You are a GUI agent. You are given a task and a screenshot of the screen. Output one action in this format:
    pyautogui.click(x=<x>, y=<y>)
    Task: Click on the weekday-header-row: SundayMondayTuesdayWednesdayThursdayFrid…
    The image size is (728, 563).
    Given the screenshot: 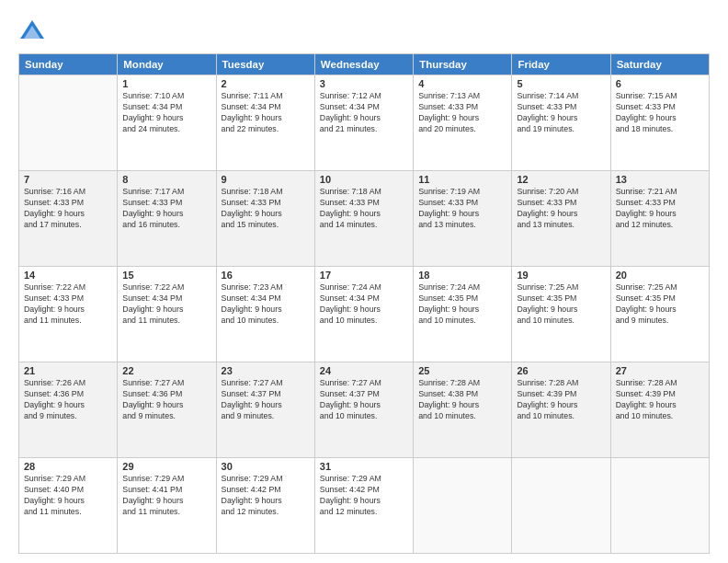 What is the action you would take?
    pyautogui.click(x=364, y=64)
    